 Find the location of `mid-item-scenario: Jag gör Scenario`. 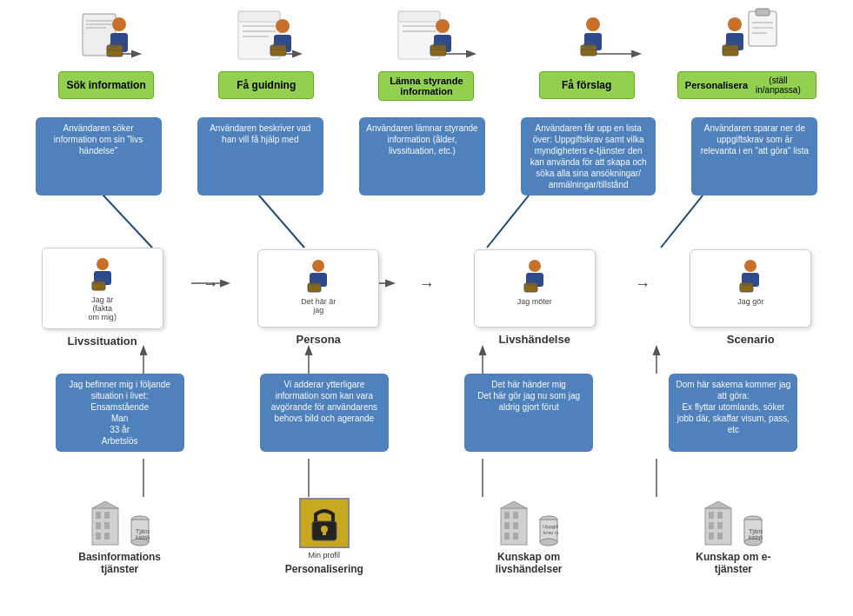

mid-item-scenario: Jag gör Scenario is located at coordinates (750, 297).